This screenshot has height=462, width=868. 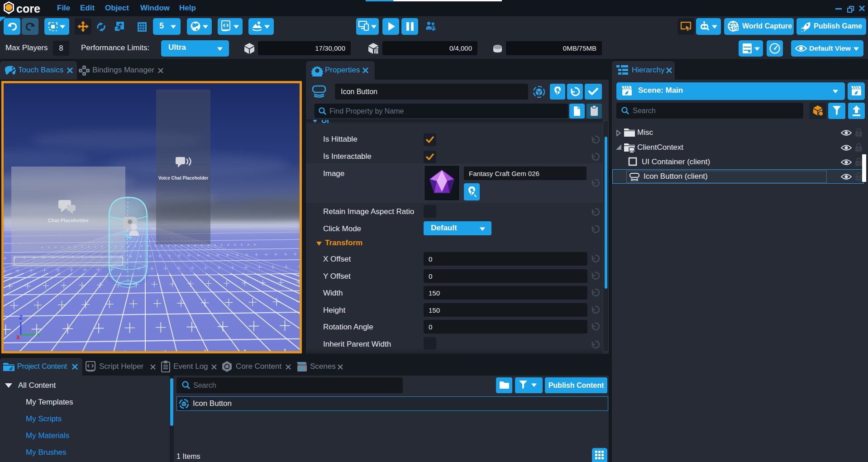 I want to click on svg-text: Y, so click(x=39, y=335).